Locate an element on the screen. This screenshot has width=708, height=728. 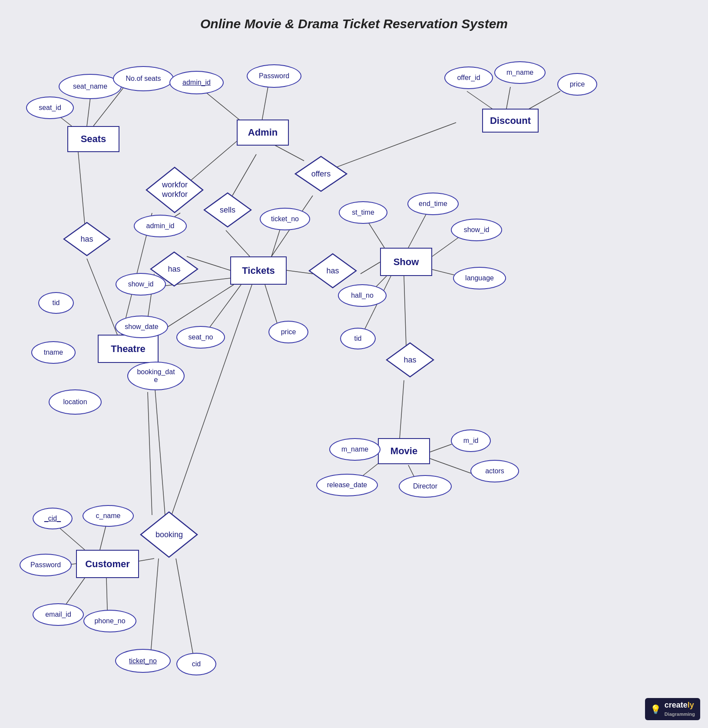
entity-tickets: Tickets is located at coordinates (258, 270).